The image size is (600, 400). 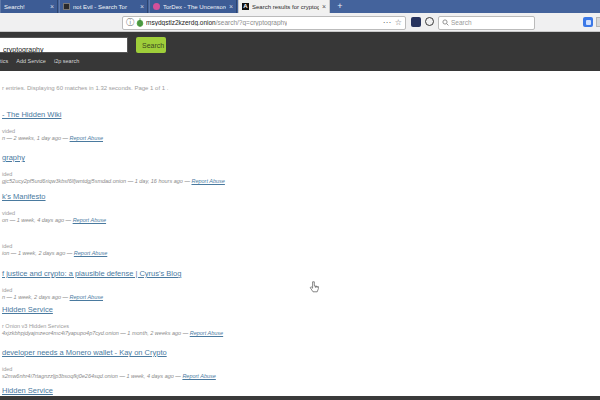 What do you see at coordinates (130, 22) in the screenshot?
I see `site-info-icon: ⓘ` at bounding box center [130, 22].